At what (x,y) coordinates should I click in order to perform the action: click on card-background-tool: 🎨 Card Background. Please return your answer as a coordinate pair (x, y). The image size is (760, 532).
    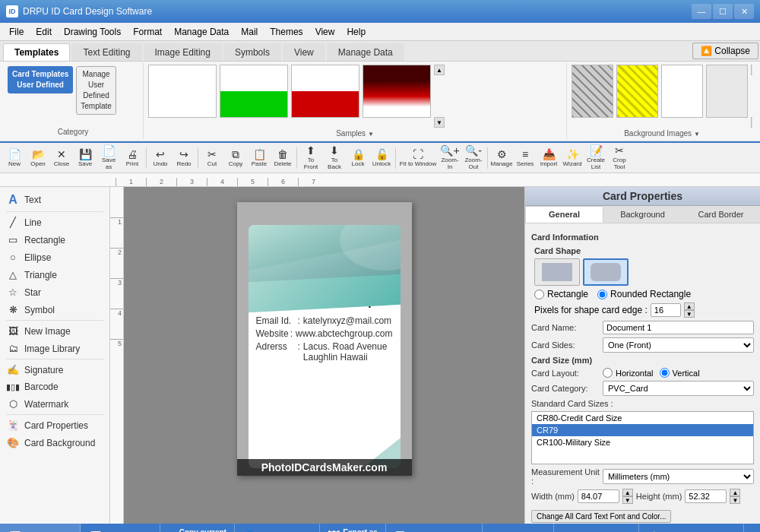
    Looking at the image, I should click on (55, 442).